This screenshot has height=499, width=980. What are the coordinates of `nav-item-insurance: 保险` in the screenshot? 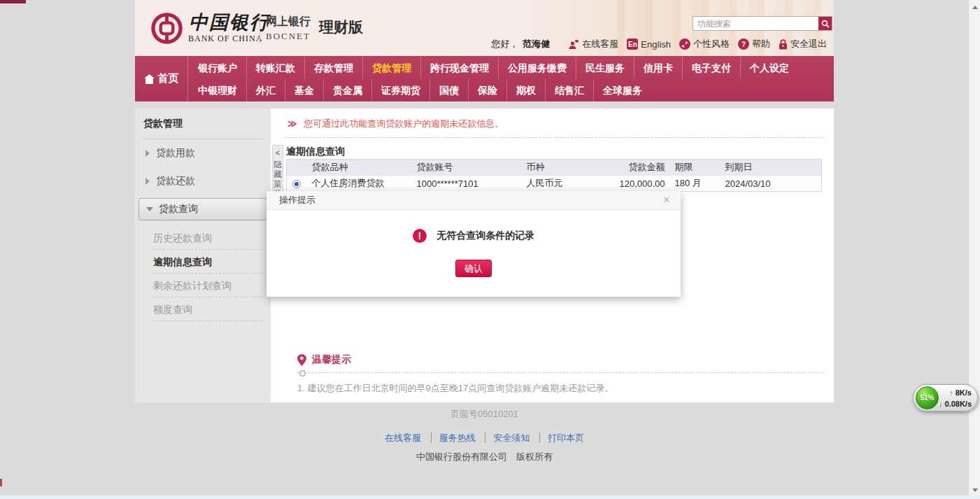 It's located at (488, 90).